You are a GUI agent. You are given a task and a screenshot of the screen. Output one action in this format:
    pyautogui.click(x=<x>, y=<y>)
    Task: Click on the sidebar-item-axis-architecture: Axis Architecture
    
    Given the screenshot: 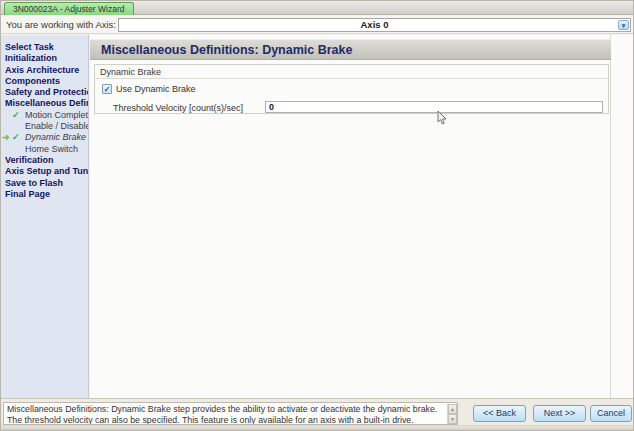 What is the action you would take?
    pyautogui.click(x=44, y=70)
    